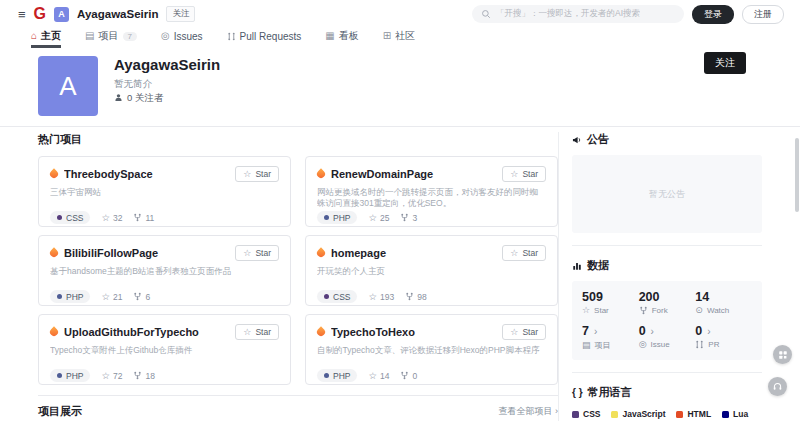 This screenshot has height=421, width=800. What do you see at coordinates (416, 297) in the screenshot?
I see `fork-count: 98` at bounding box center [416, 297].